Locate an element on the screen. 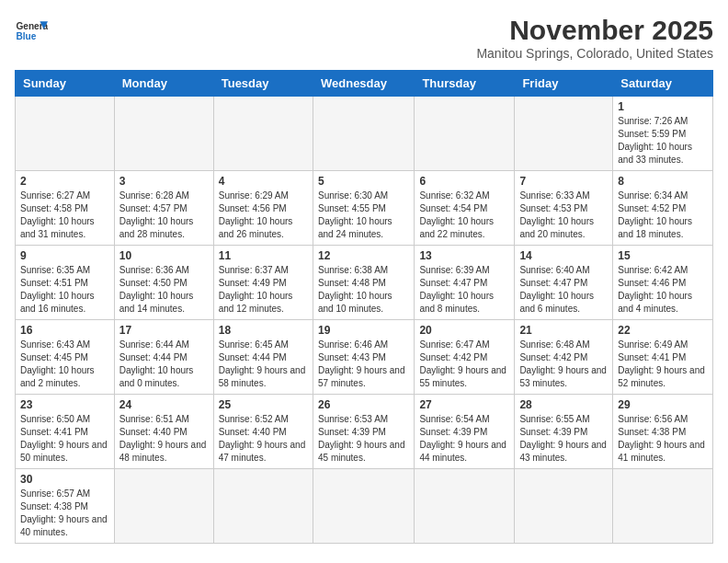 Image resolution: width=728 pixels, height=563 pixels. calendar-day-cell: 8Sunrise: 6:34 AM Sunset: 4:52 PM Daylig… is located at coordinates (664, 208).